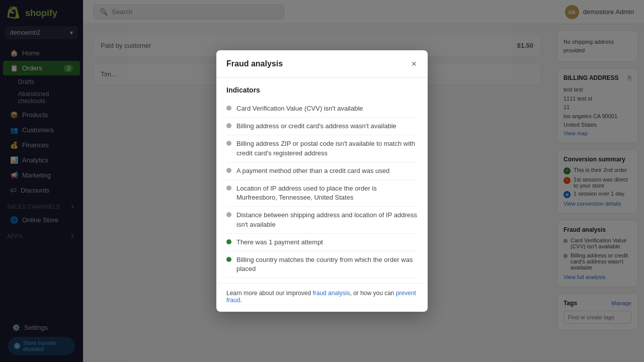 Image resolution: width=644 pixels, height=362 pixels. What do you see at coordinates (322, 220) in the screenshot?
I see `indicator-item-5: Distance between shipping address and lo…` at bounding box center [322, 220].